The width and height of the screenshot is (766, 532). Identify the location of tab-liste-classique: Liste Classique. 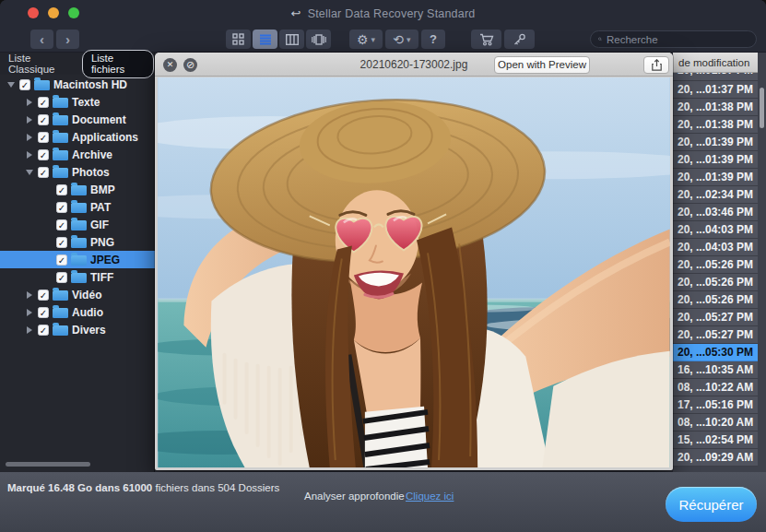
(41, 64).